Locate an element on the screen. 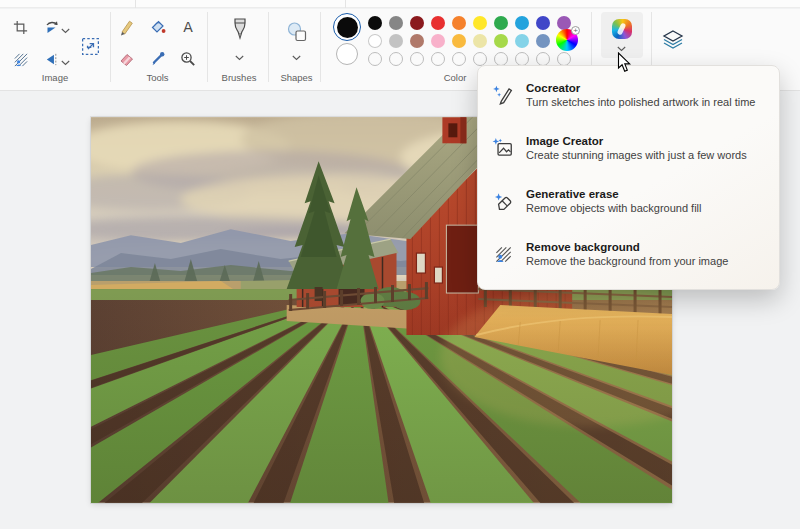  menu-item-title: Image Creator is located at coordinates (636, 141).